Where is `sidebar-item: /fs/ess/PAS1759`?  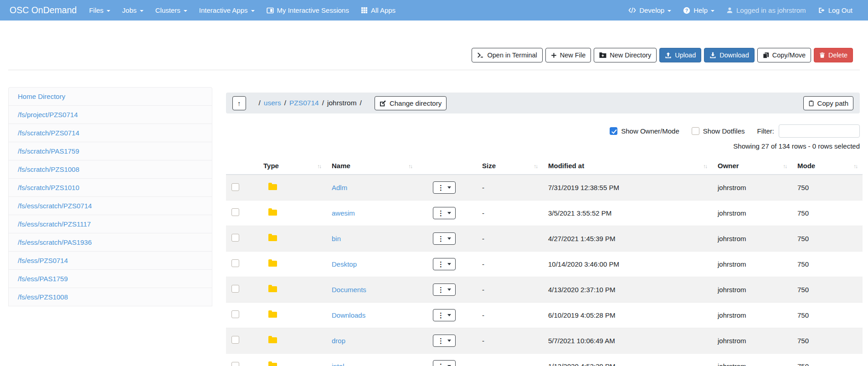 sidebar-item: /fs/ess/PAS1759 is located at coordinates (110, 279).